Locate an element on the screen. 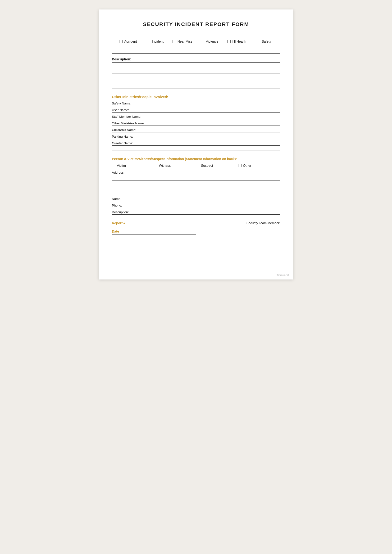 The image size is (392, 554). description-field-row-2: Description: is located at coordinates (196, 212).